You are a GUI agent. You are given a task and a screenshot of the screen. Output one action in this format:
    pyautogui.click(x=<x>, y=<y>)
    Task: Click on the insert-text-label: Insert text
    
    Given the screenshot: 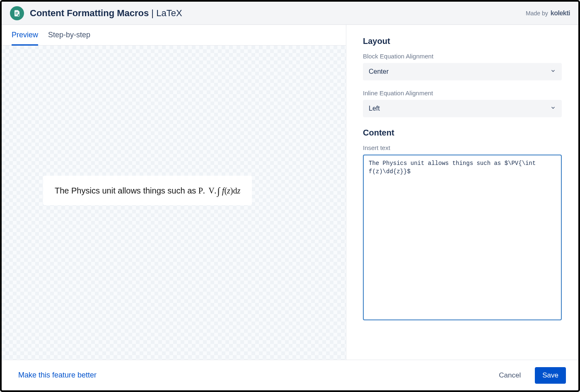 What is the action you would take?
    pyautogui.click(x=462, y=148)
    